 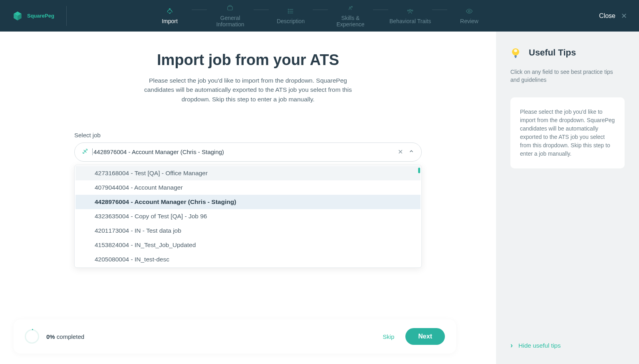 What do you see at coordinates (552, 53) in the screenshot?
I see `tips-title: Useful Tips` at bounding box center [552, 53].